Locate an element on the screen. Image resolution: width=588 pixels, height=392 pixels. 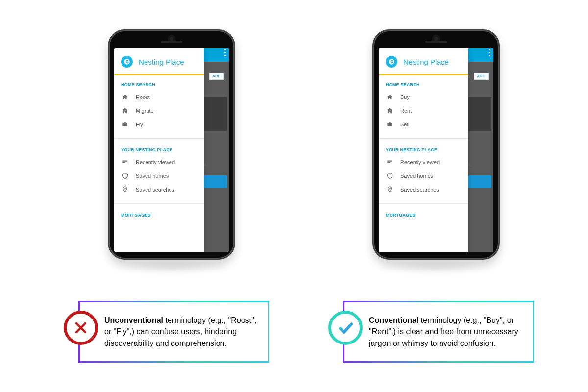
callout-border: Unconventional terminology (e.g., "Roost… is located at coordinates (174, 332).